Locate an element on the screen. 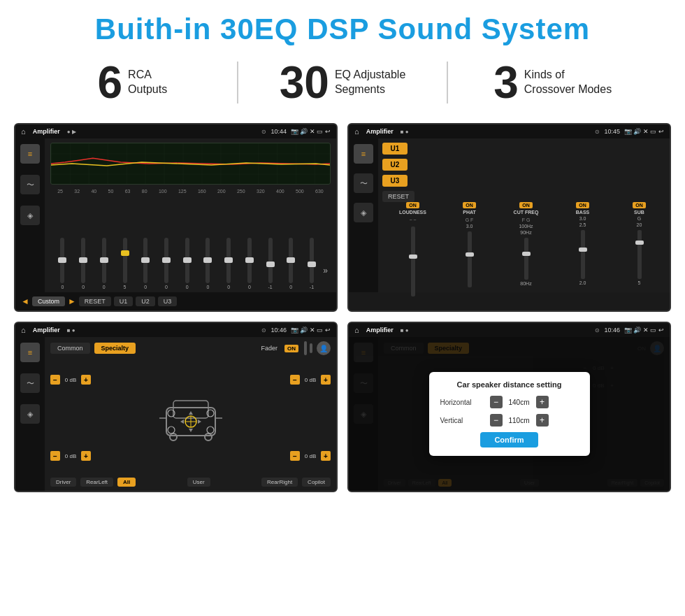 This screenshot has height=616, width=685. cross-icon-vol: ◈ is located at coordinates (363, 213).